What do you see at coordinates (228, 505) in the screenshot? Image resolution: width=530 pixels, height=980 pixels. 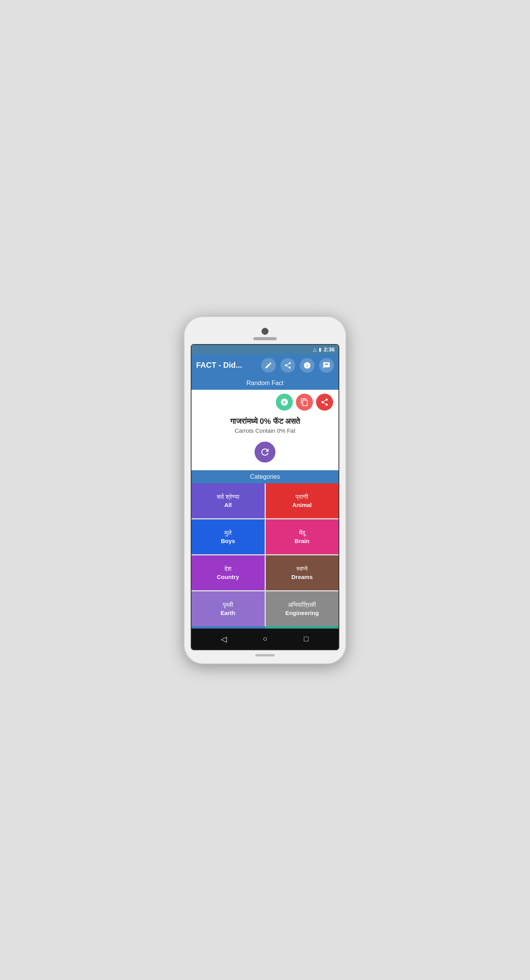 I see `category-all-english: All` at bounding box center [228, 505].